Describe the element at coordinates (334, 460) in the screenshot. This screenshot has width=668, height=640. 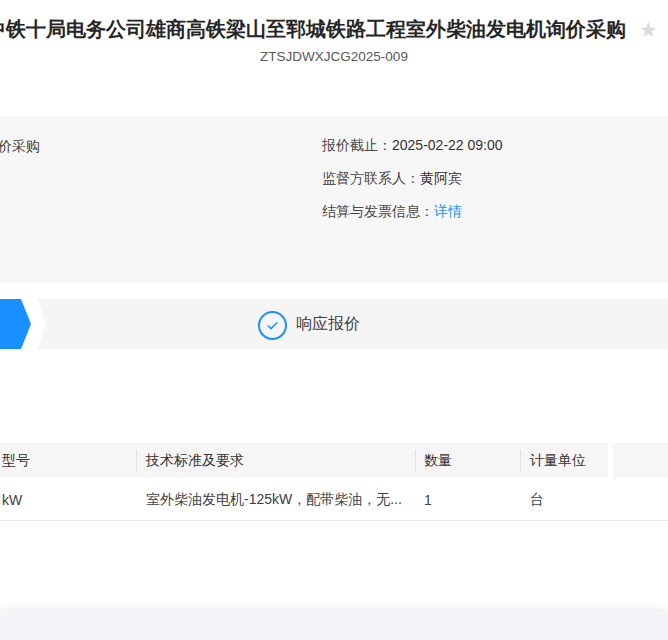
I see `table-header: 型号 技术标准及要求 数量 计量单位` at that location.